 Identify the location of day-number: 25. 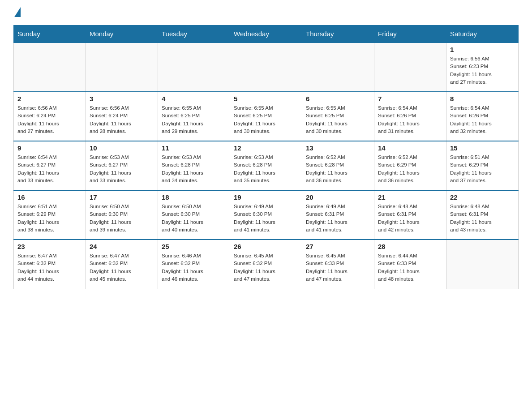
(194, 246).